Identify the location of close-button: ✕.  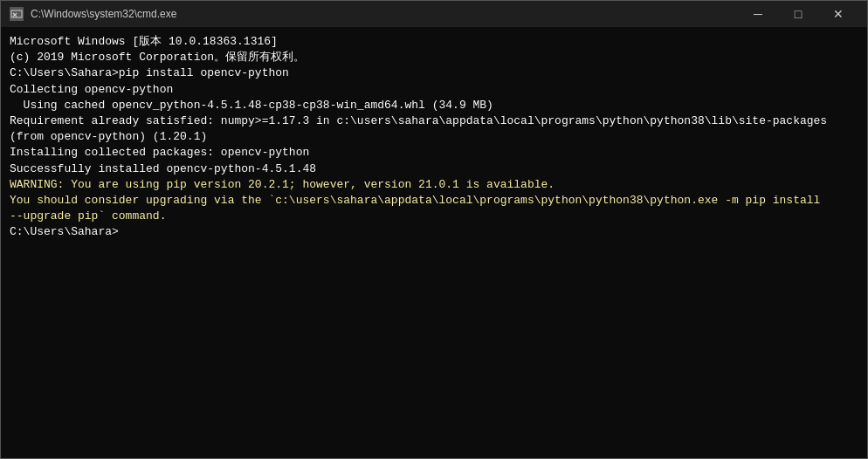
(838, 14).